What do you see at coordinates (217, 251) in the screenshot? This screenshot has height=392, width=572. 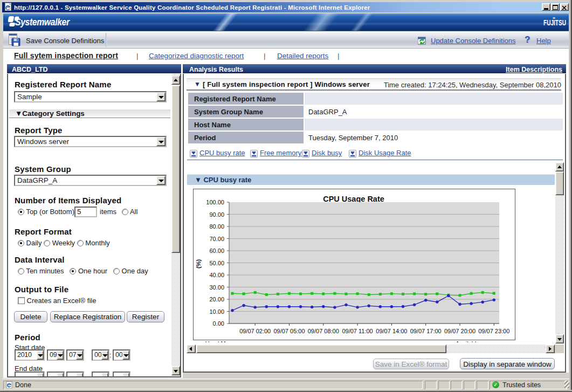 I see `svg-text: 60.00` at bounding box center [217, 251].